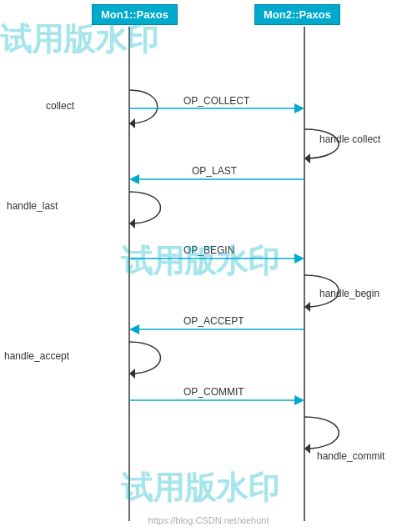 The height and width of the screenshot is (532, 417). What do you see at coordinates (350, 456) in the screenshot?
I see `handle-commit-label: handle_commit` at bounding box center [350, 456].